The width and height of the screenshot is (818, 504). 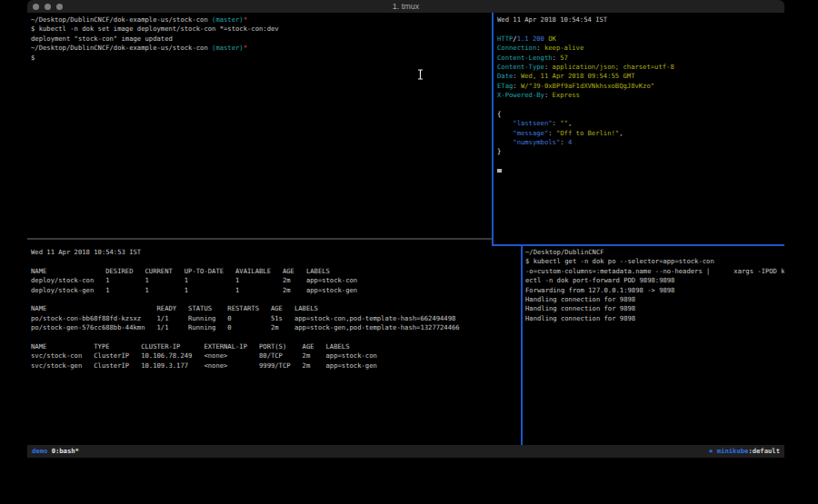 What do you see at coordinates (713, 450) in the screenshot?
I see `kubernetes-helm-icon: ⎈` at bounding box center [713, 450].